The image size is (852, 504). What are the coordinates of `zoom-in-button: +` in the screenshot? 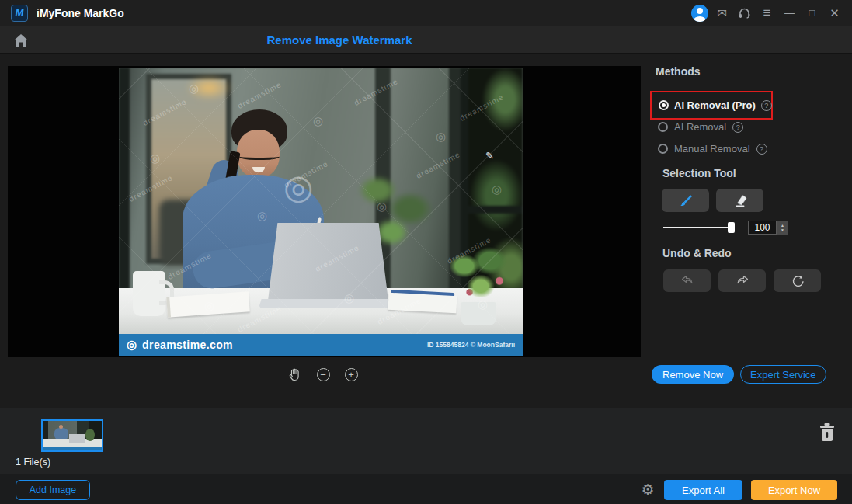 It's located at (351, 374).